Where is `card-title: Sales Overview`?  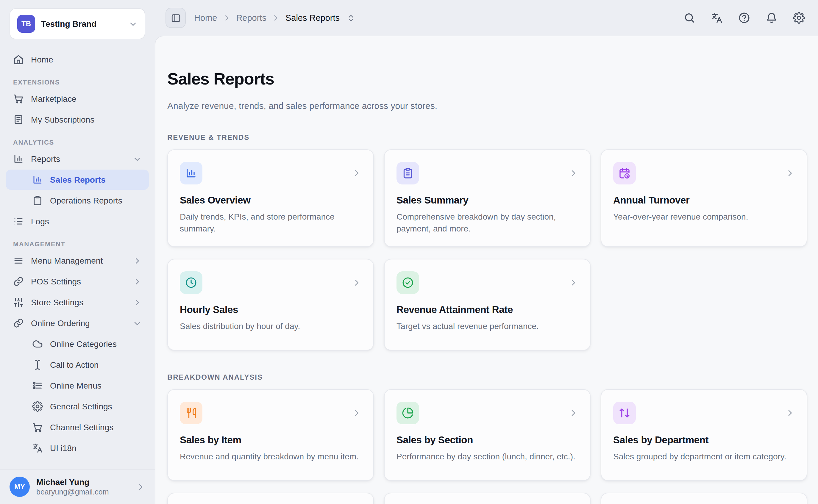
card-title: Sales Overview is located at coordinates (271, 200).